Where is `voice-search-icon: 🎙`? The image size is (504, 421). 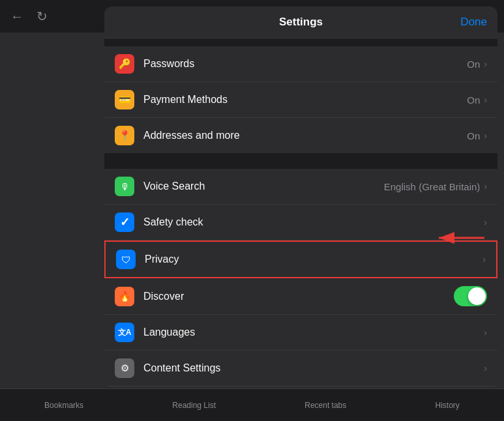 voice-search-icon: 🎙 is located at coordinates (125, 186).